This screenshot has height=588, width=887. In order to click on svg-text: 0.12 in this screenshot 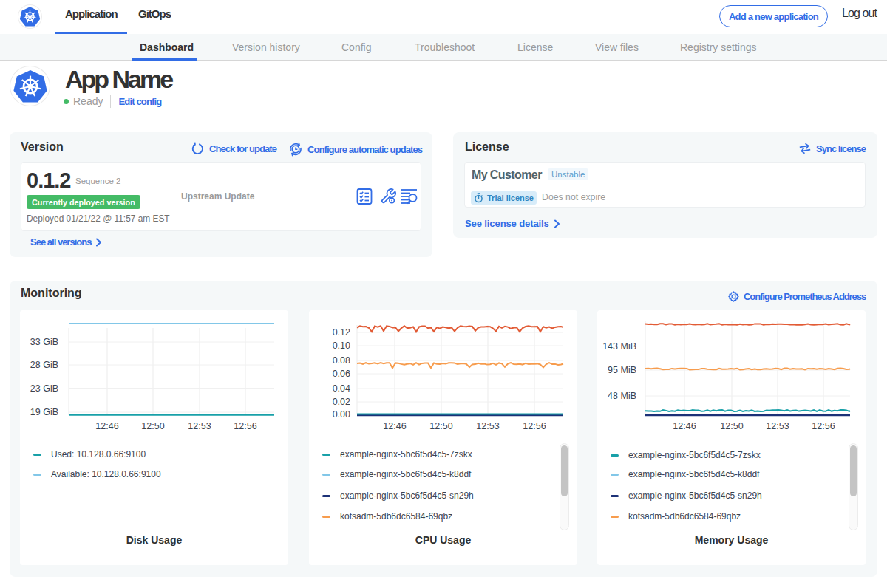, I will do `click(341, 332)`.